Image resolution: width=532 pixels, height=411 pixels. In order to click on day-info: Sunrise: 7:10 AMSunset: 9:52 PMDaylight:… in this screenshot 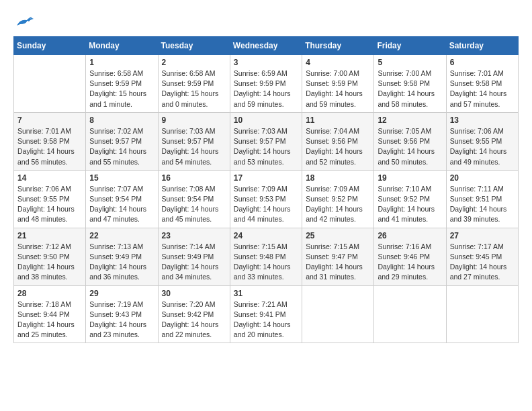, I will do `click(410, 204)`.